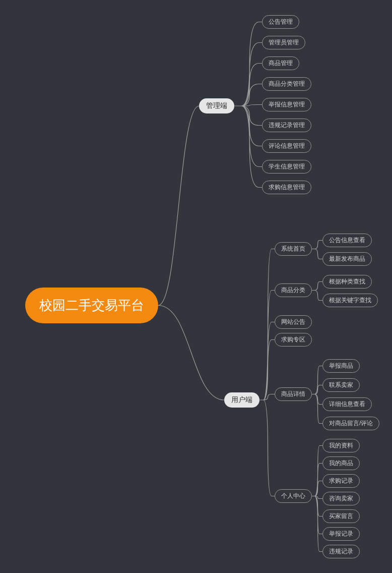 The image size is (392, 573). Describe the element at coordinates (341, 463) in the screenshot. I see `leaf-me-1: 我的商品` at that location.